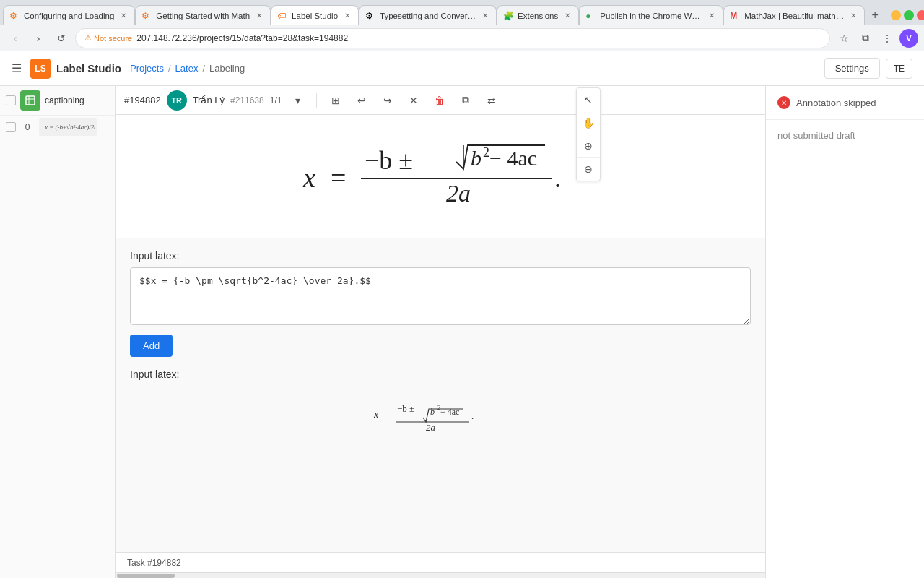 The width and height of the screenshot is (924, 578). What do you see at coordinates (462, 13) in the screenshot?
I see `chrome-browser-frame: ⚙ Configuring and Loading ✕ ⚙ Getting St…` at bounding box center [462, 13].